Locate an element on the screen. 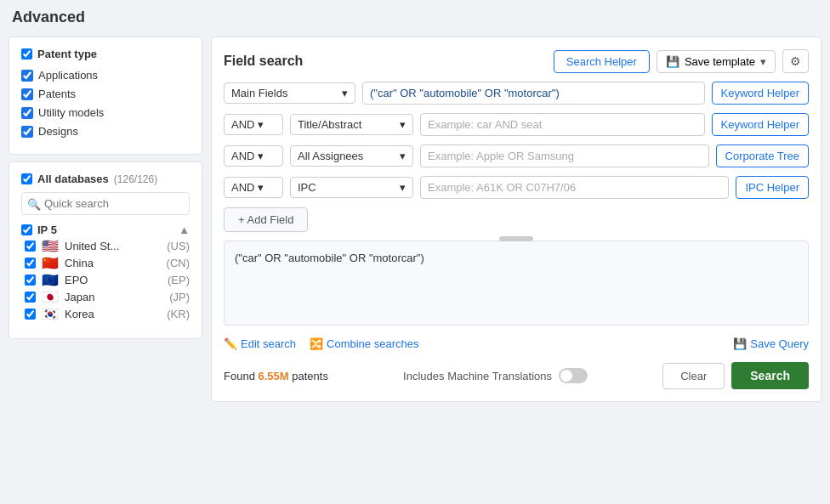  machine-translations-toggle is located at coordinates (573, 376).